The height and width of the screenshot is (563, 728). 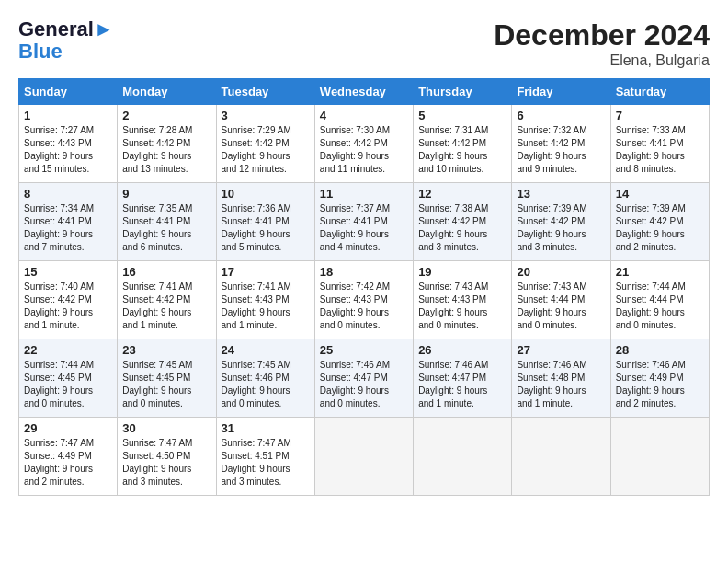 What do you see at coordinates (166, 429) in the screenshot?
I see `day-number: 30` at bounding box center [166, 429].